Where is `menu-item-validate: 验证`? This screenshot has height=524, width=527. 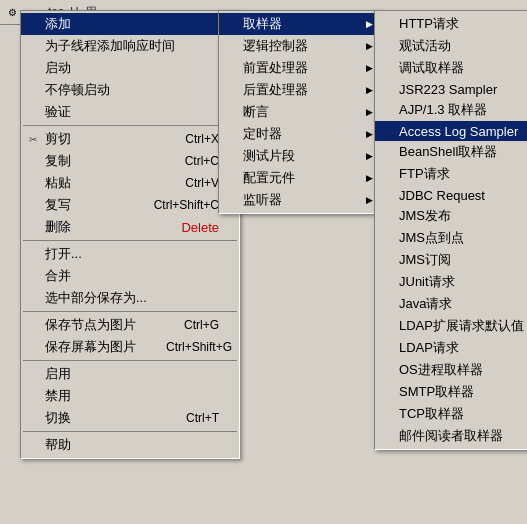
menu-item-validate: 验证 is located at coordinates (130, 112).